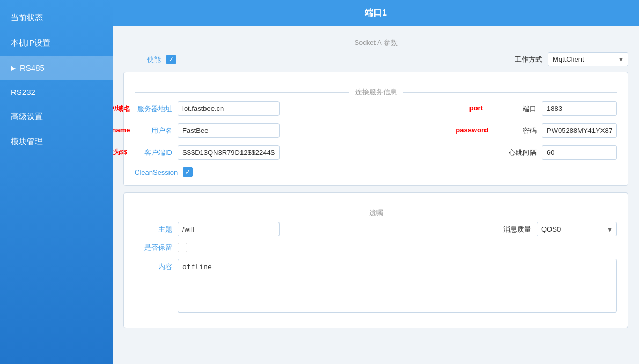 The image size is (639, 364). What do you see at coordinates (13, 68) in the screenshot?
I see `arrow-right-icon: ▶` at bounding box center [13, 68].